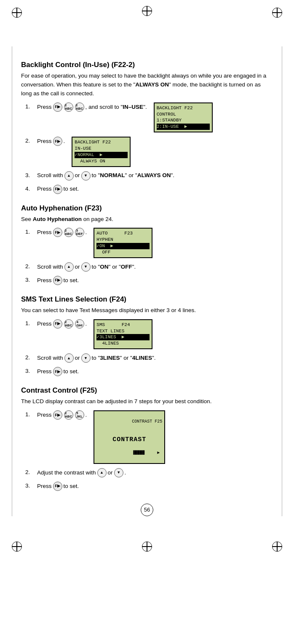 The width and height of the screenshot is (294, 644). What do you see at coordinates (45, 107) in the screenshot?
I see `step-text-press: Press` at bounding box center [45, 107].